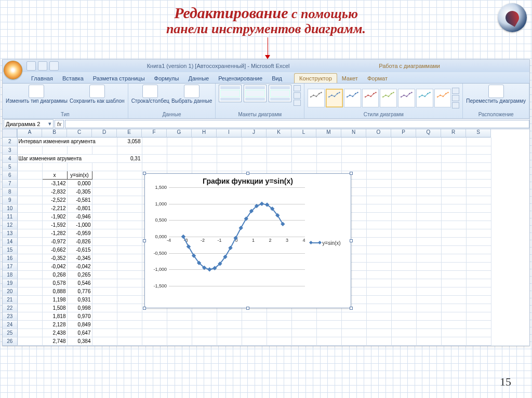 The image size is (532, 398). I want to click on row-header: 11, so click(10, 216).